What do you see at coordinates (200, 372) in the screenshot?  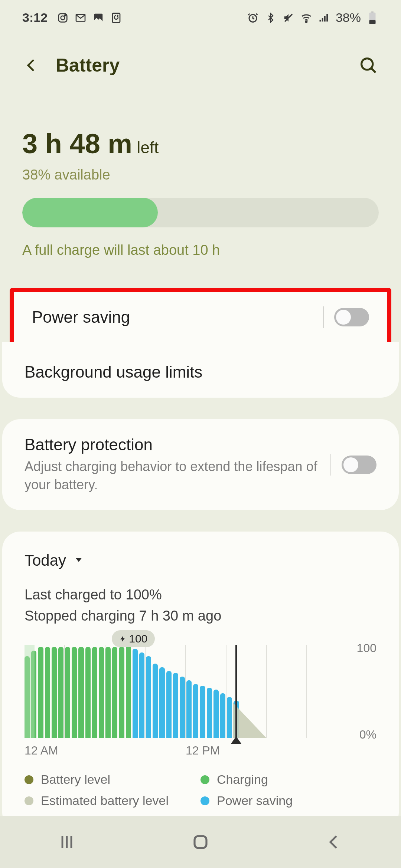 I see `background-usage-limits-row: Background usage limits` at bounding box center [200, 372].